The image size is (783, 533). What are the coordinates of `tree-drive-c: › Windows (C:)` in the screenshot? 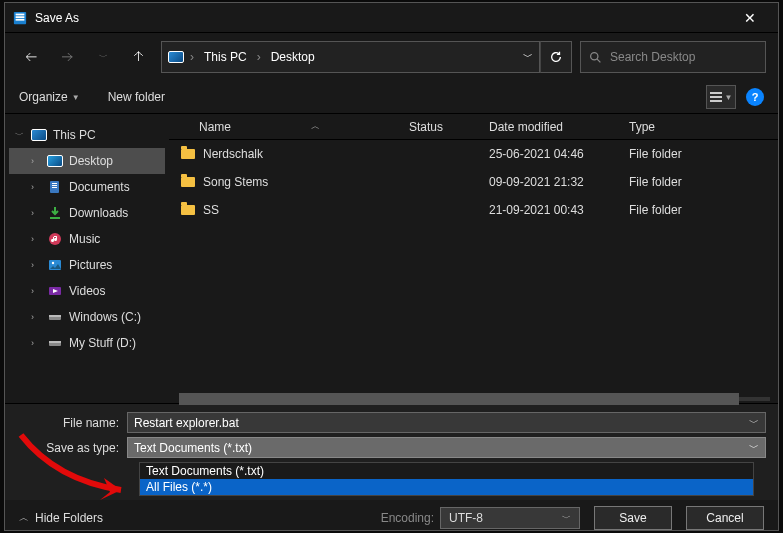 It's located at (87, 317).